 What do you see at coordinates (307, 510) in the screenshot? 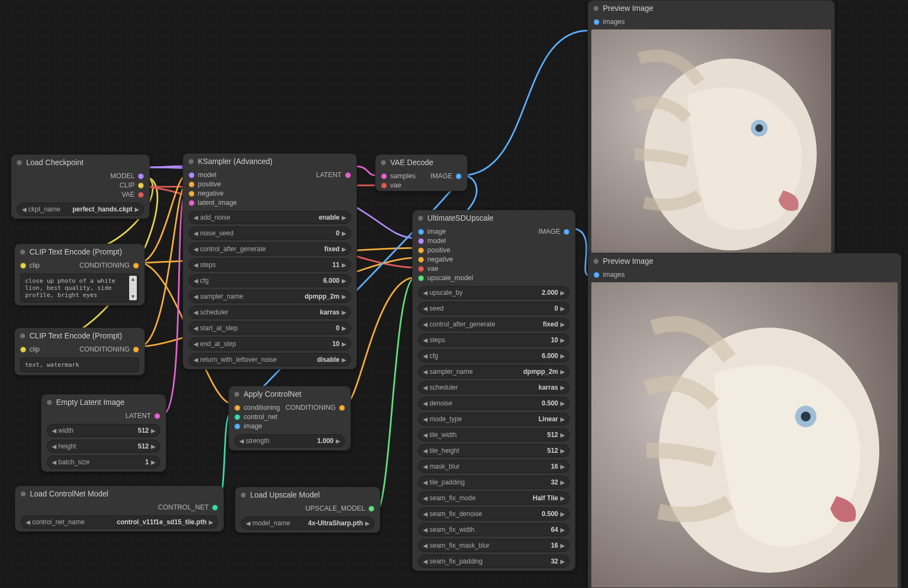
I see `node-load-upscale-model: Load Upscale Model UPSCALE_MODEL ◀model_…` at bounding box center [307, 510].